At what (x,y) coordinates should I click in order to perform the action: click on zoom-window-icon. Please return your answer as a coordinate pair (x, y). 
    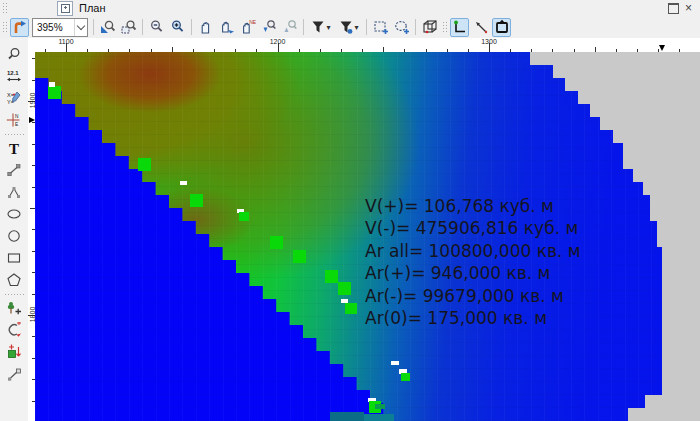
    Looking at the image, I should click on (129, 27).